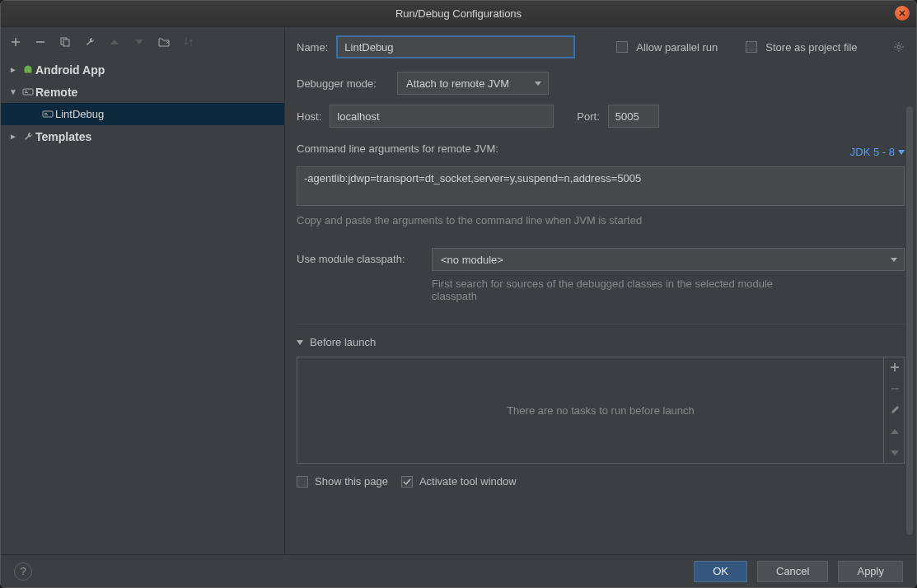 Image resolution: width=917 pixels, height=588 pixels. What do you see at coordinates (601, 410) in the screenshot?
I see `no-tasks-text: There are no tasks to run before launch` at bounding box center [601, 410].